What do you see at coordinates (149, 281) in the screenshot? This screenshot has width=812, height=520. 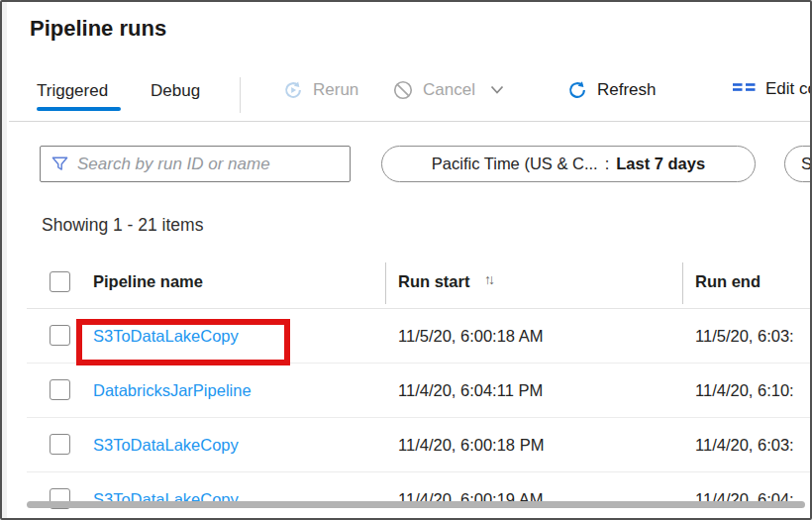 I see `column-header-pipeline-name: Pipeline name` at bounding box center [149, 281].